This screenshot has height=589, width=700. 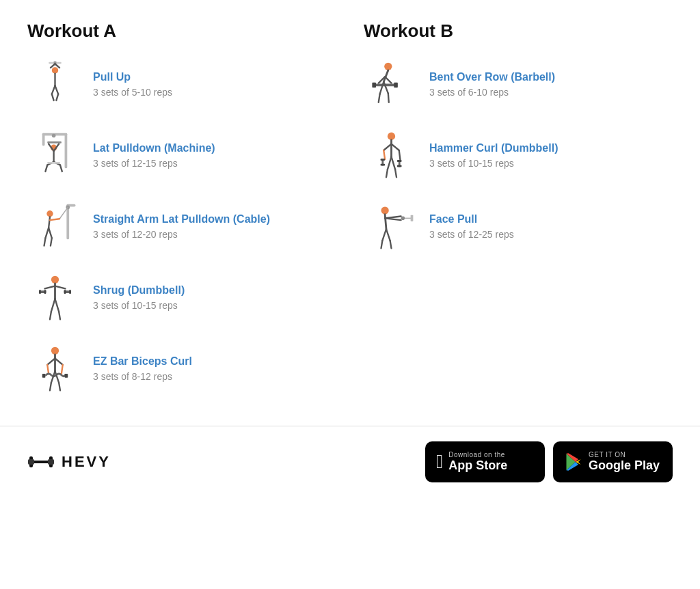 What do you see at coordinates (518, 31) in the screenshot?
I see `workout-b-title: Workout B` at bounding box center [518, 31].